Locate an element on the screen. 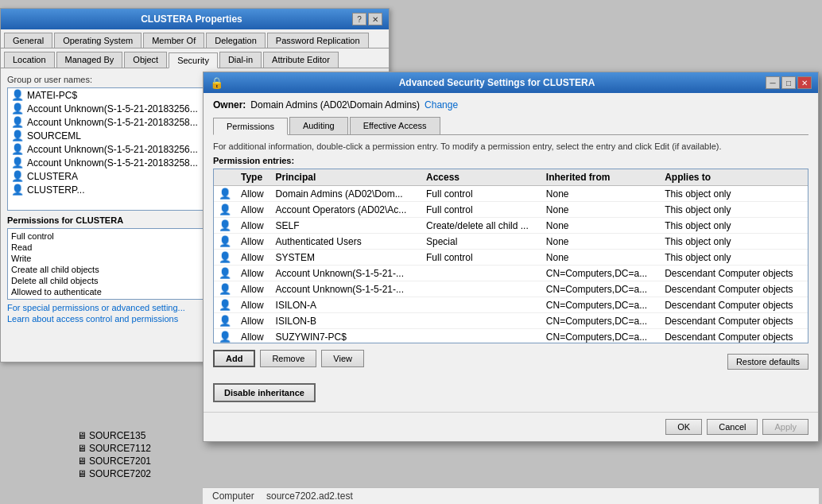 The width and height of the screenshot is (822, 504). status-value: source7202.ad2.test is located at coordinates (310, 496).